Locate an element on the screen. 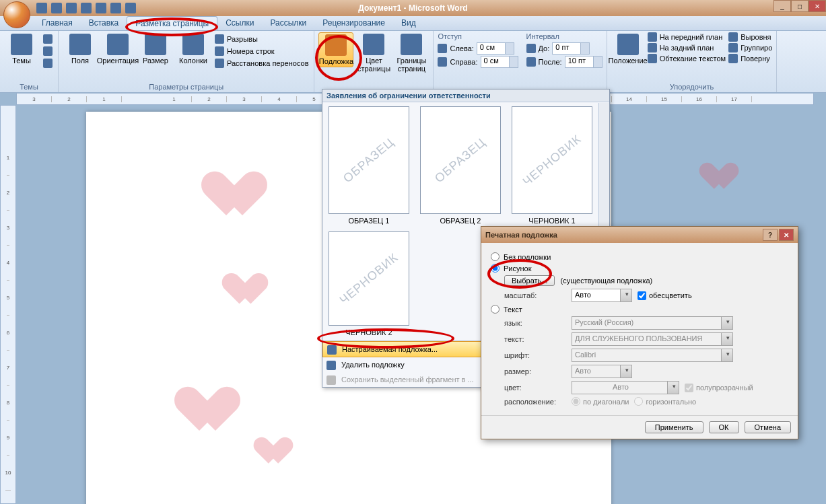 The width and height of the screenshot is (826, 504). apply-button: Применить is located at coordinates (675, 427).